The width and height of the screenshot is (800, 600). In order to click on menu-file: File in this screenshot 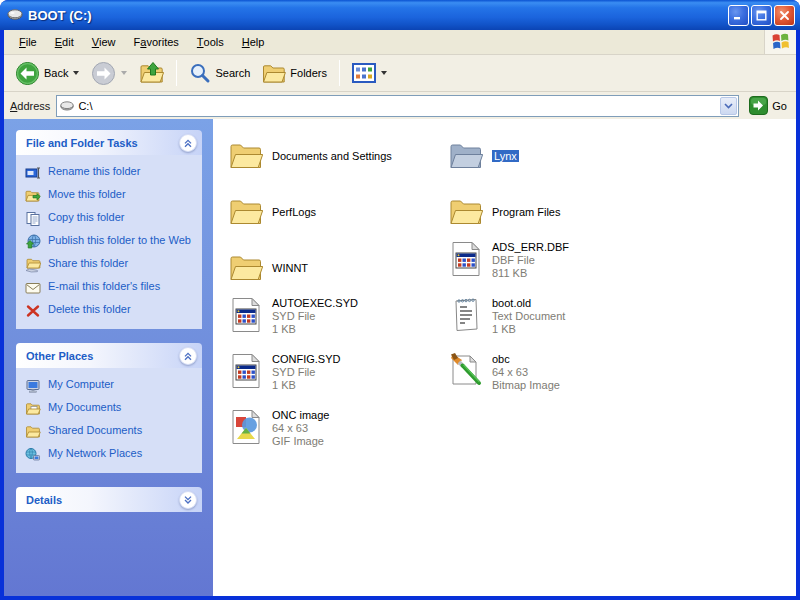, I will do `click(28, 42)`.